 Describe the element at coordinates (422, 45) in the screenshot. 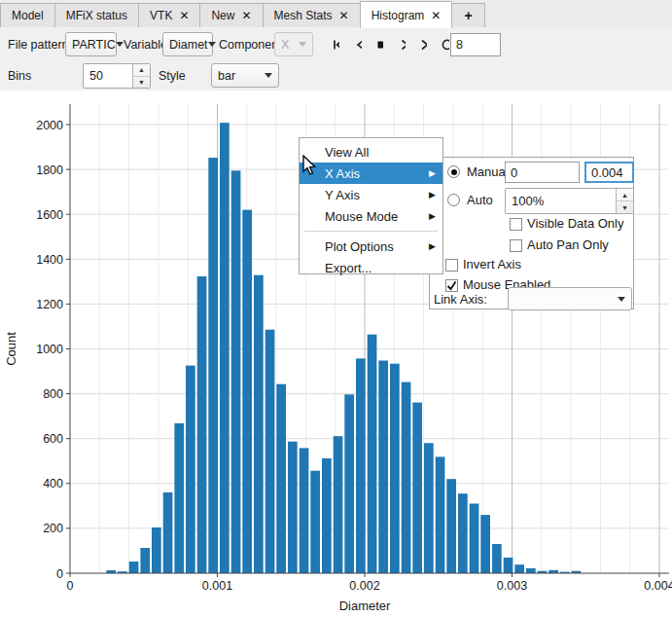

I see `skip-last-icon` at that location.